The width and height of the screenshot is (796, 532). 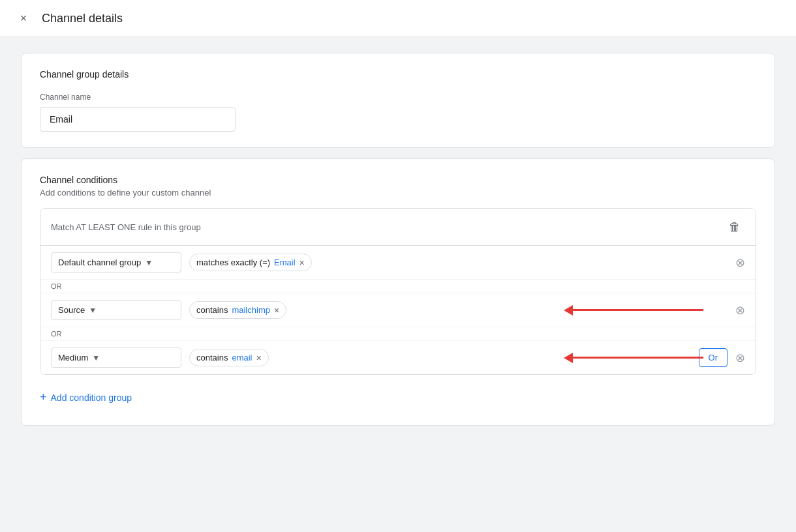 I want to click on condition-pill-2: contains mailchimp ×, so click(x=237, y=310).